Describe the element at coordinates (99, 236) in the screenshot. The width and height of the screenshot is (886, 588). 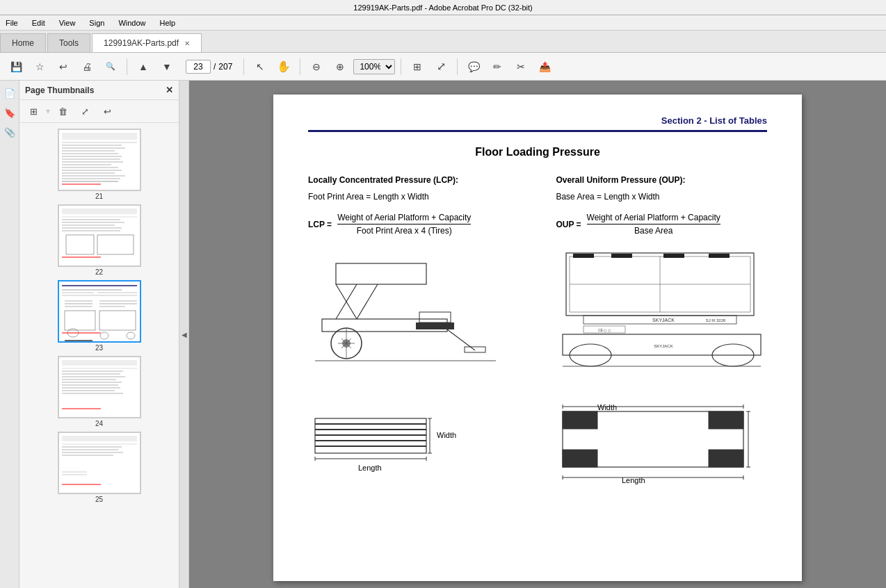
I see `thumbnail-22-img` at that location.